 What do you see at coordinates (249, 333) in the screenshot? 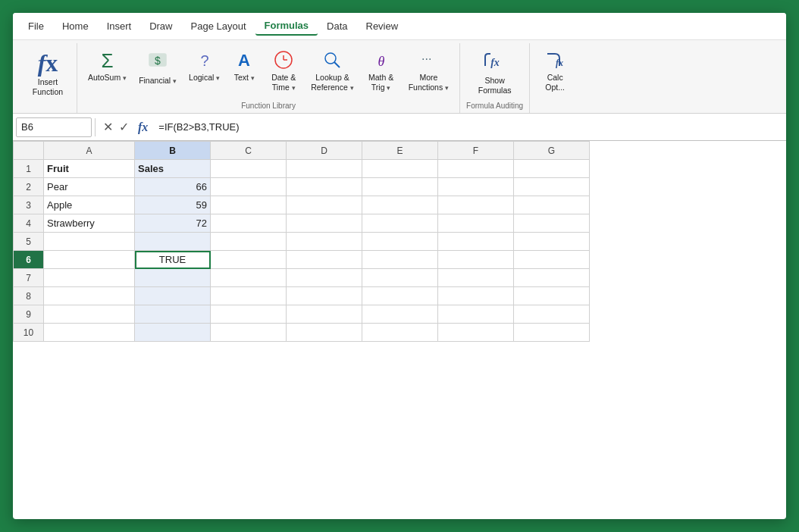
I see `cell-c10` at bounding box center [249, 333].